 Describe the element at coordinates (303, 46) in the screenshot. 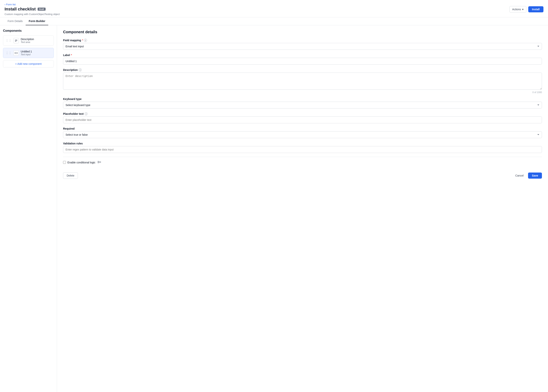

I see `field-mapping-select: Email text inputText inputText areaNumbe…` at that location.